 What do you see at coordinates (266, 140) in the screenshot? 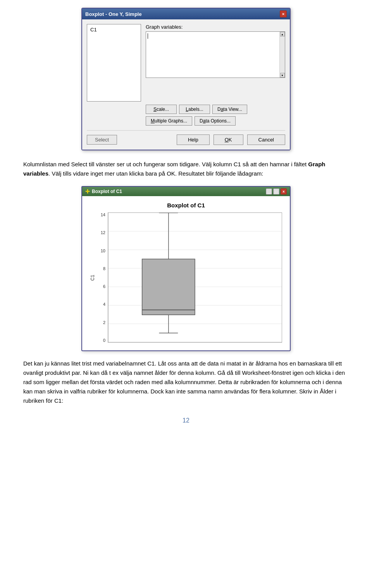
I see `cancel-button: Cancel` at bounding box center [266, 140].